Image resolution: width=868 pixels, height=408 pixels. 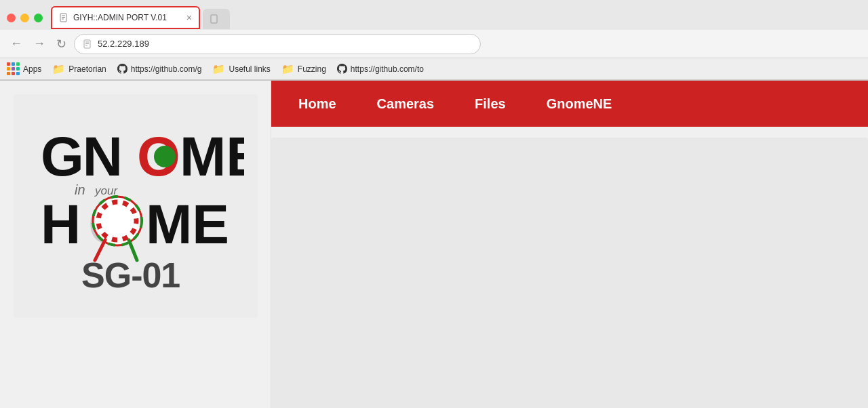 I want to click on bookmark-apps: Apps, so click(x=24, y=69).